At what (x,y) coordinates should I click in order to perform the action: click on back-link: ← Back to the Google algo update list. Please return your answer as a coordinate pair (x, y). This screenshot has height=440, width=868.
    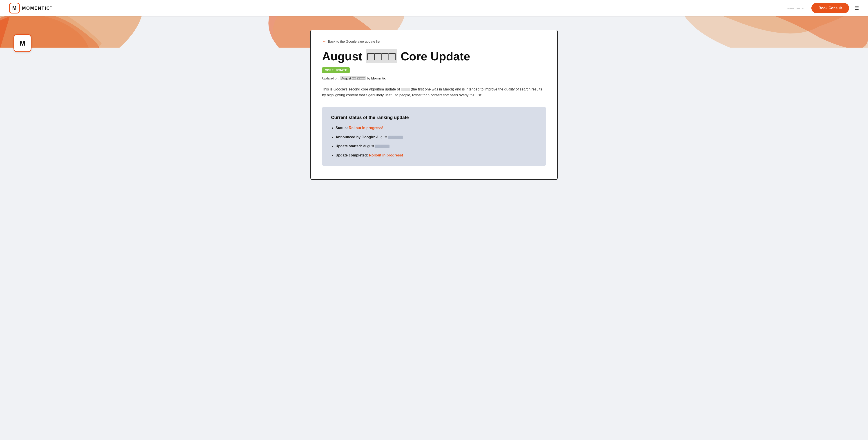
    Looking at the image, I should click on (434, 41).